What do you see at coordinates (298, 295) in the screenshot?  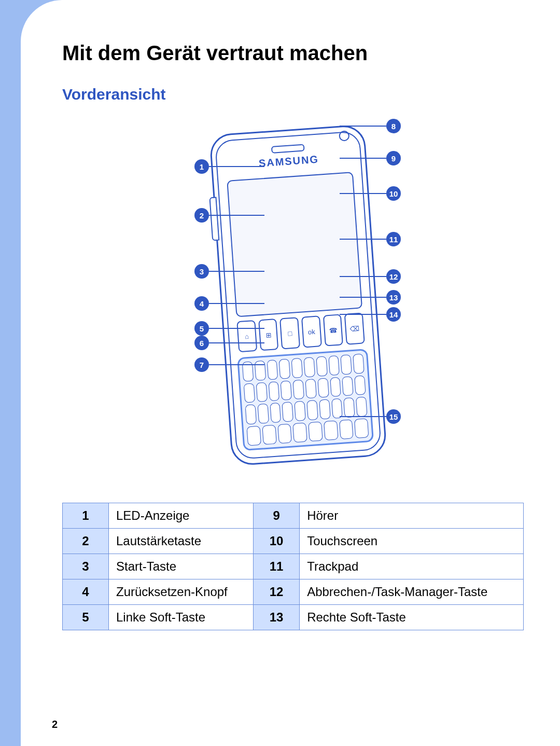 I see `phone-illustration: SAMSUNG ⌂⊞□ok☎⌫` at bounding box center [298, 295].